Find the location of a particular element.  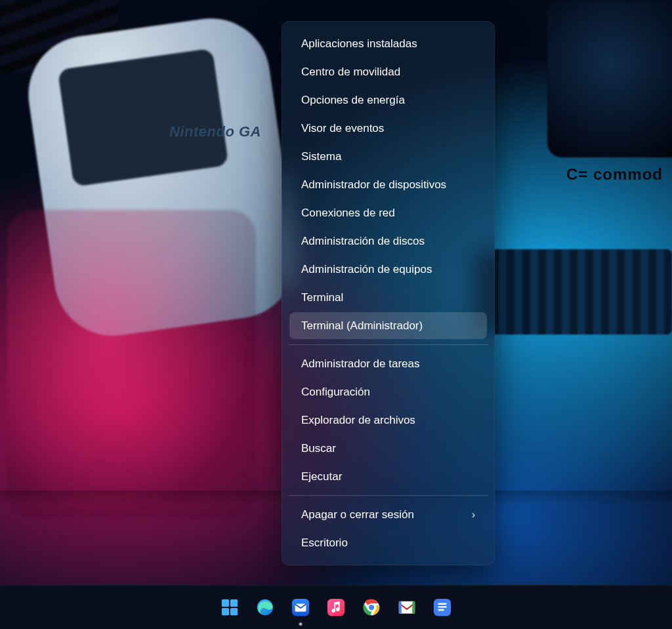

menu-item-label: Ejecutar is located at coordinates (322, 476).